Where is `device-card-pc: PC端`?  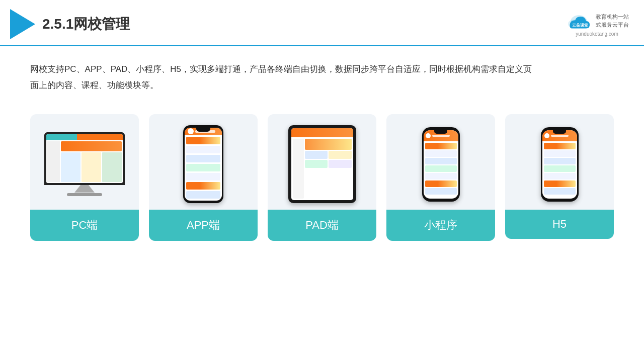
device-card-pc: PC端 is located at coordinates (85, 177).